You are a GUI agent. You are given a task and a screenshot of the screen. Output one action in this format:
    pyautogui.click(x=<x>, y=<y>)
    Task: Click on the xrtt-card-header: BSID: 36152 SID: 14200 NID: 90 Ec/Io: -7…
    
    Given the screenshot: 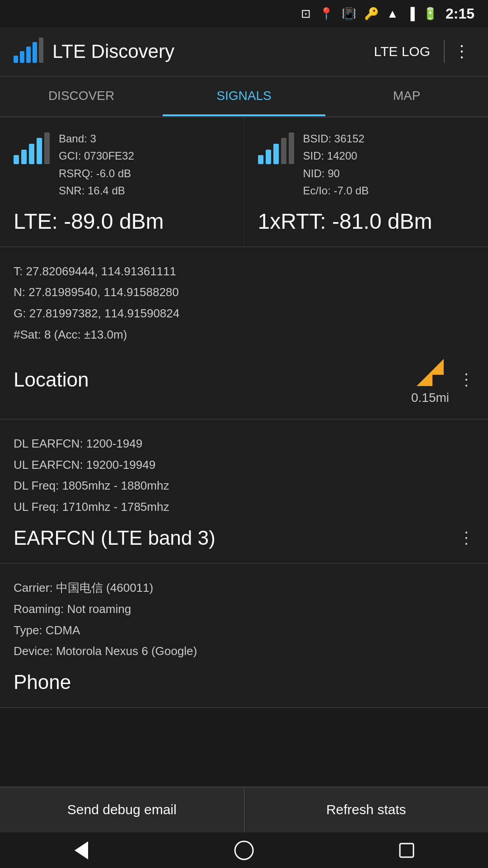 What is the action you would take?
    pyautogui.click(x=366, y=165)
    